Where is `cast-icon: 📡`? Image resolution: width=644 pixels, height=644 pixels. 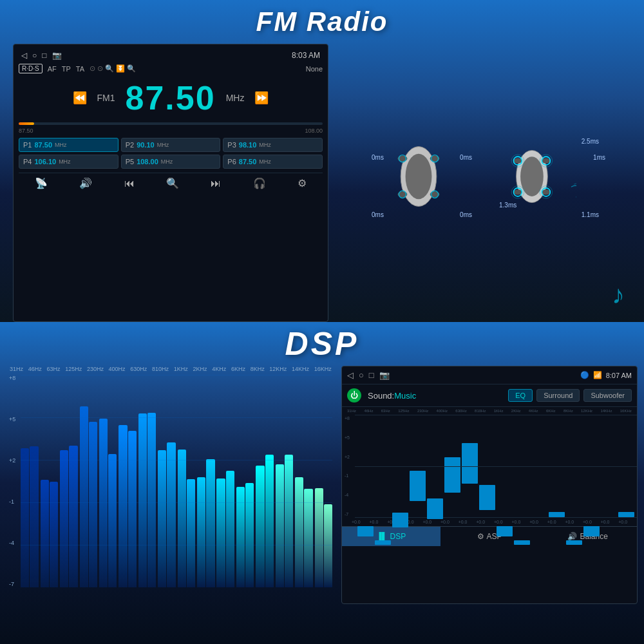
cast-icon: 📡 is located at coordinates (41, 183).